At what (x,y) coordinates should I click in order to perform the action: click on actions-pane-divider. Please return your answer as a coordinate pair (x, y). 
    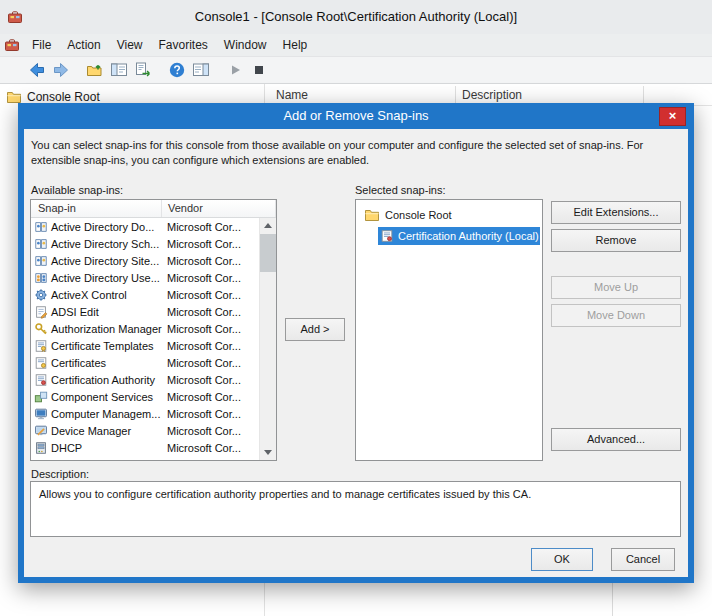
    Looking at the image, I should click on (612, 600).